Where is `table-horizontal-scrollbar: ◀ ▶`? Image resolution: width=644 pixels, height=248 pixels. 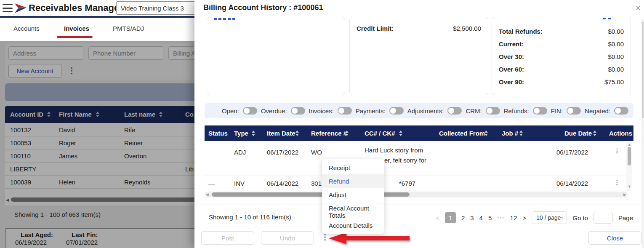 table-horizontal-scrollbar: ◀ ▶ is located at coordinates (416, 195).